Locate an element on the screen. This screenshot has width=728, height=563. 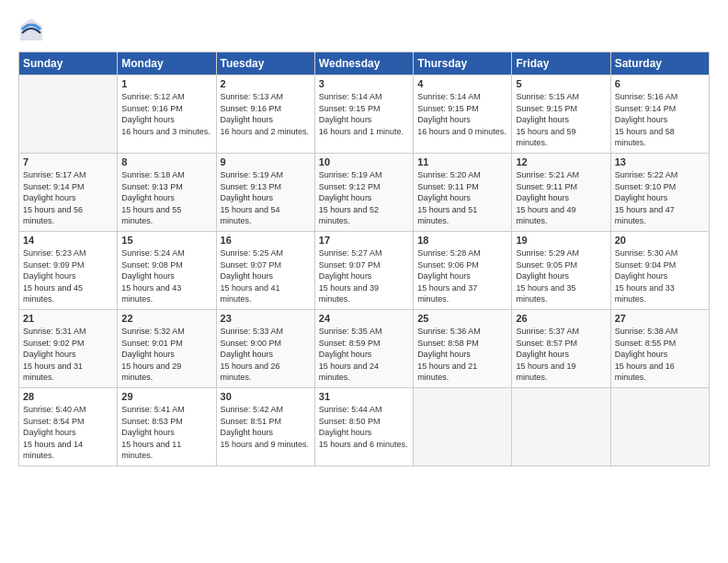
day-info: Sunrise: 5:27 AM Sunset: 9:07 PM Dayligh… is located at coordinates (364, 276).